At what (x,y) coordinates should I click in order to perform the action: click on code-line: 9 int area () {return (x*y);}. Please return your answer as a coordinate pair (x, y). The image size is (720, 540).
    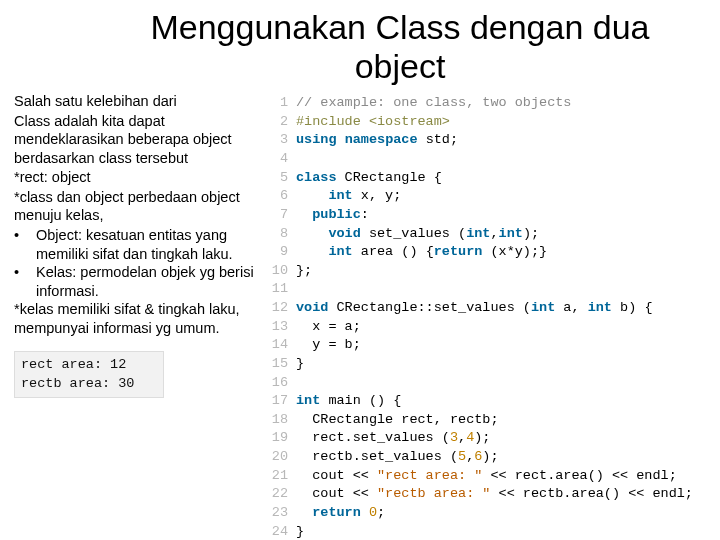
    Looking at the image, I should click on (490, 252).